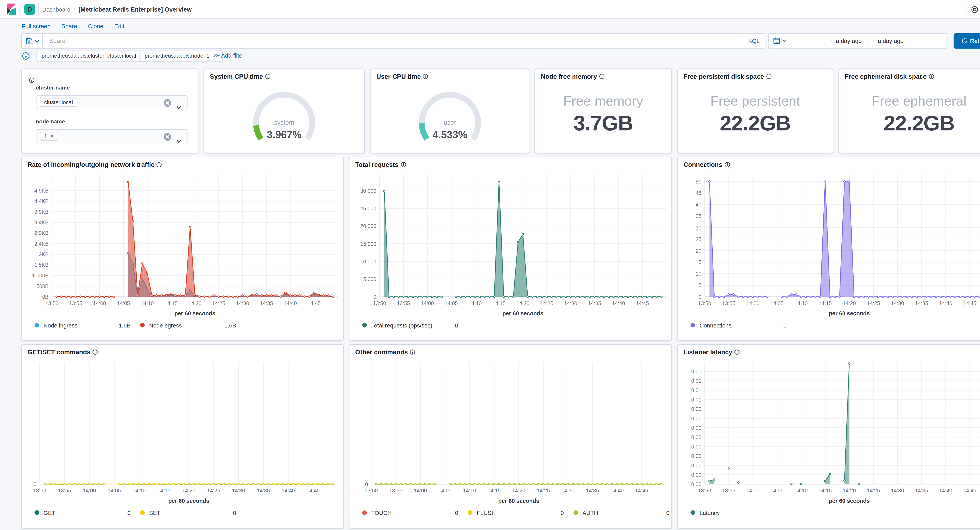 Image resolution: width=980 pixels, height=530 pixels. Describe the element at coordinates (30, 9) in the screenshot. I see `space-badge: D` at that location.